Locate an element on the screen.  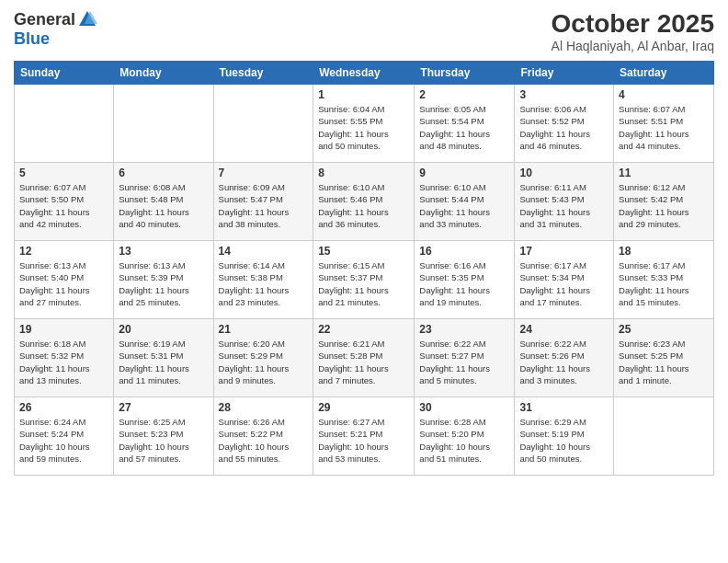
logo-icon is located at coordinates (87, 19).